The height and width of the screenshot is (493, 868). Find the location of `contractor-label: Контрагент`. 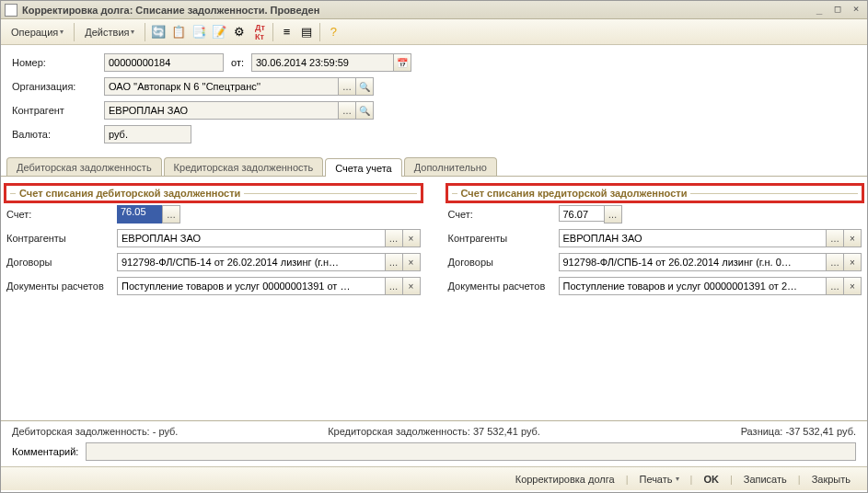

contractor-label: Контрагент is located at coordinates (58, 110).